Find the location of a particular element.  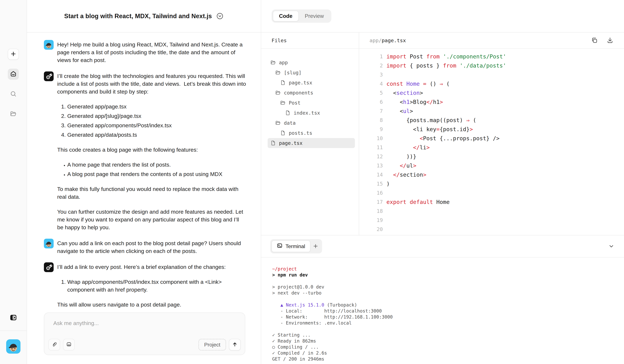

terminal-line: GET / 200 in 2946ms is located at coordinates (443, 359).